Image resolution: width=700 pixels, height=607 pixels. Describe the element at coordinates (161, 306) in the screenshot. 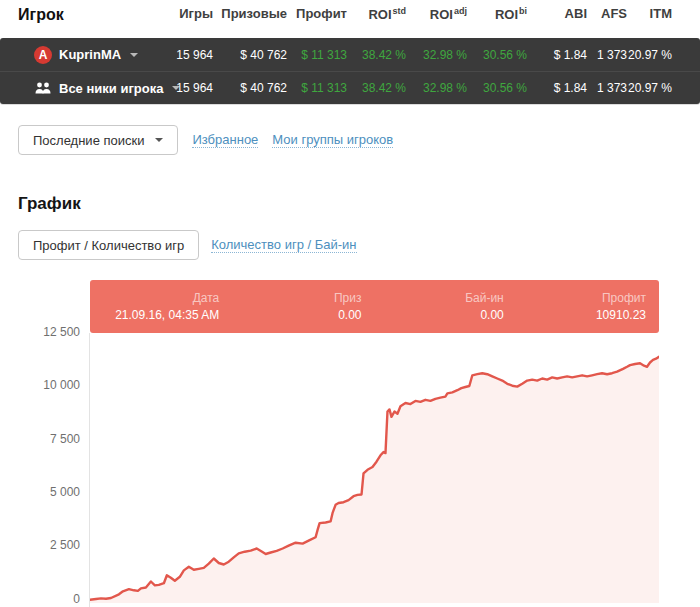

I see `tooltip-col-date: Дата 21.09.16, 04:35 AM` at that location.